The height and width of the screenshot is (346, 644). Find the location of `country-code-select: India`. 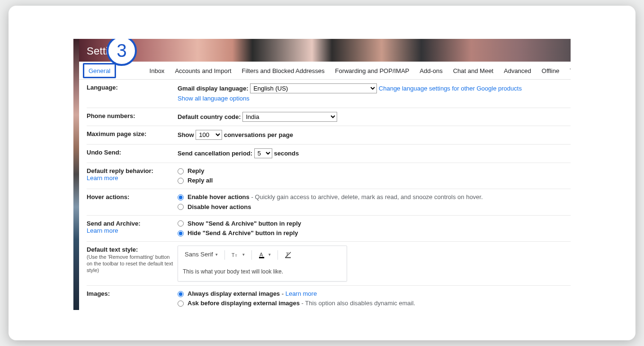

country-code-select: India is located at coordinates (290, 117).